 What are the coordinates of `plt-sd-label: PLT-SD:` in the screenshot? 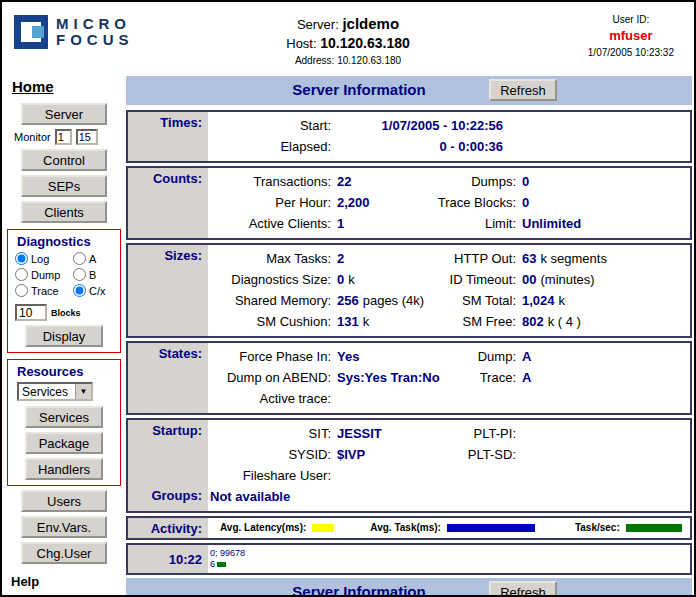 It's located at (470, 454).